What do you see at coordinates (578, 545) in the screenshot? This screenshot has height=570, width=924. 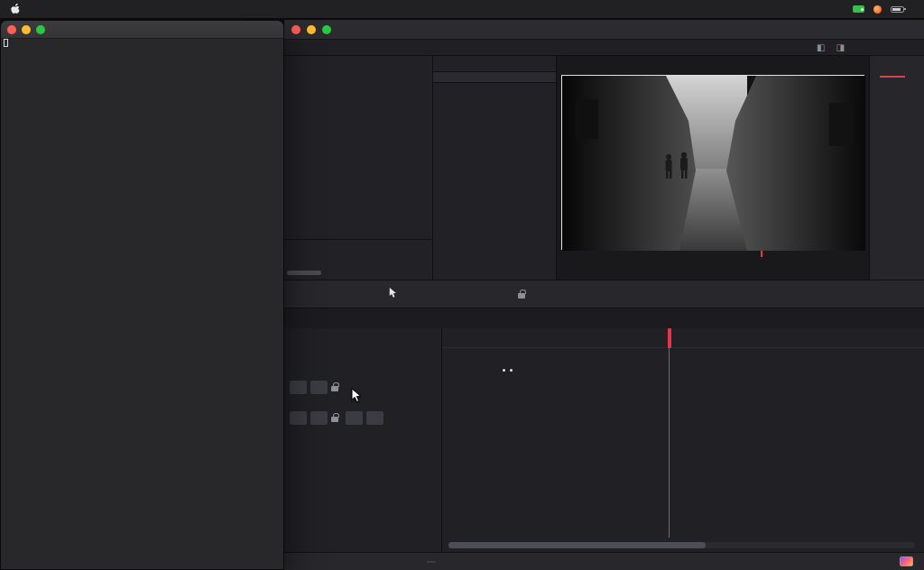 I see `scrollbar-thumb` at bounding box center [578, 545].